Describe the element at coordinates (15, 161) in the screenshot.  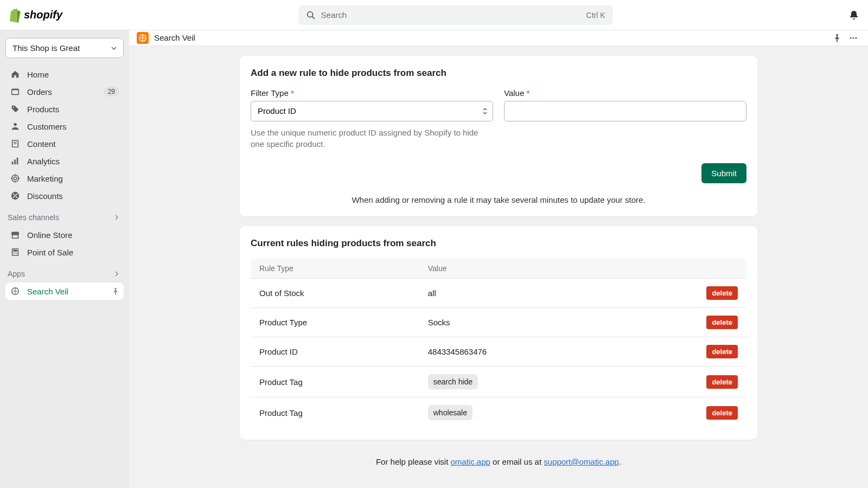
I see `chart-icon` at that location.